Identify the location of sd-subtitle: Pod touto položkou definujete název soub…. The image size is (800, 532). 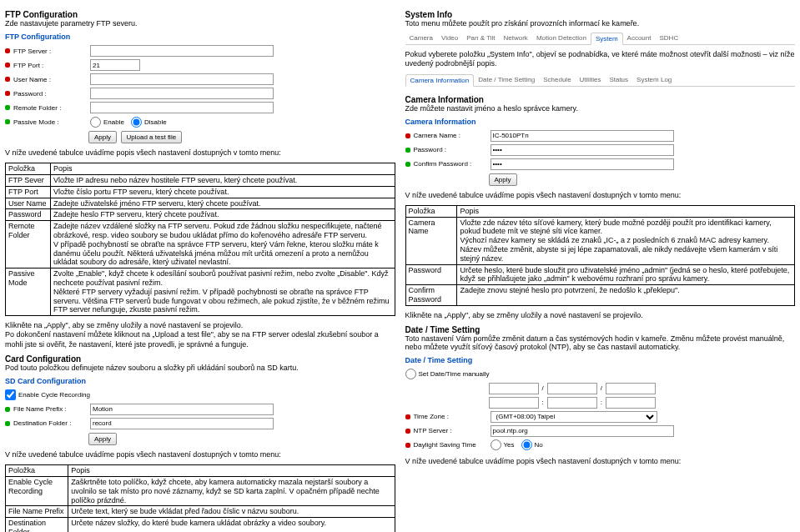
(200, 368).